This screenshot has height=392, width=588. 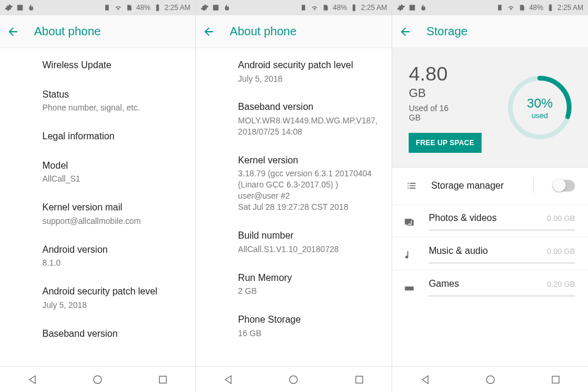 I want to click on storage-category-row: Photos & videos 0.00 GB, so click(x=490, y=220).